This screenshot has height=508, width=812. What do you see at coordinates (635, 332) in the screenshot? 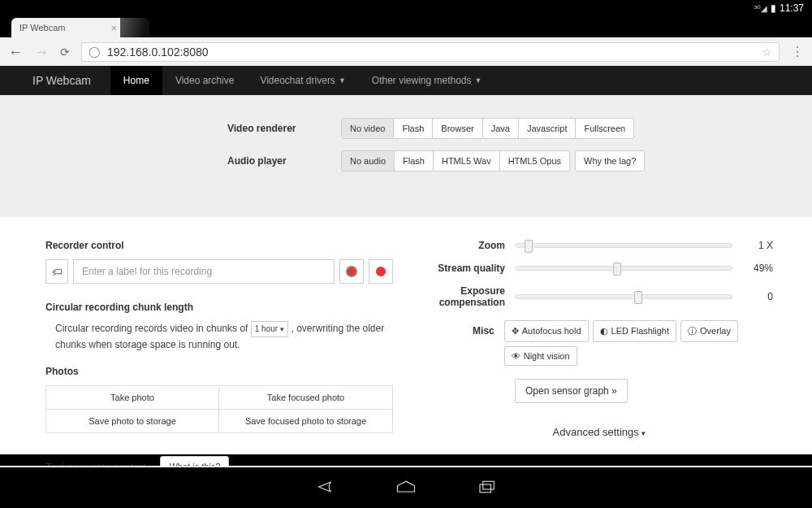
I see `led-flashlight-button: ◐LED Flashlight` at bounding box center [635, 332].